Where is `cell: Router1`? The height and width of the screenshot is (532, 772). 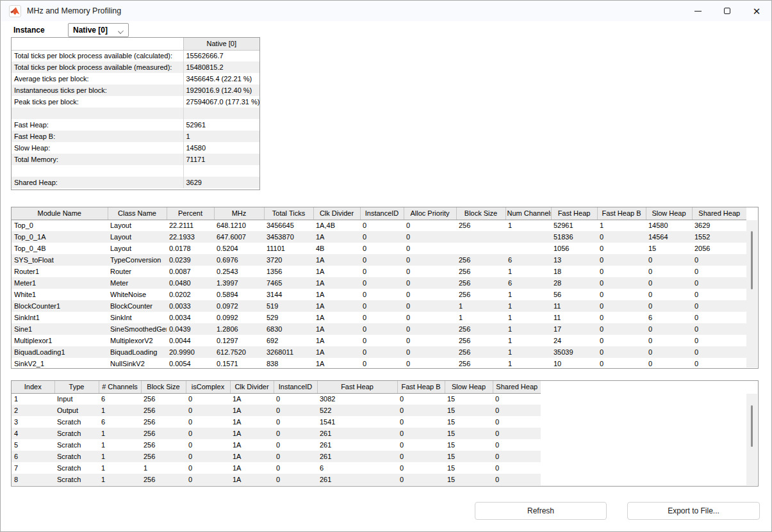 cell: Router1 is located at coordinates (60, 271).